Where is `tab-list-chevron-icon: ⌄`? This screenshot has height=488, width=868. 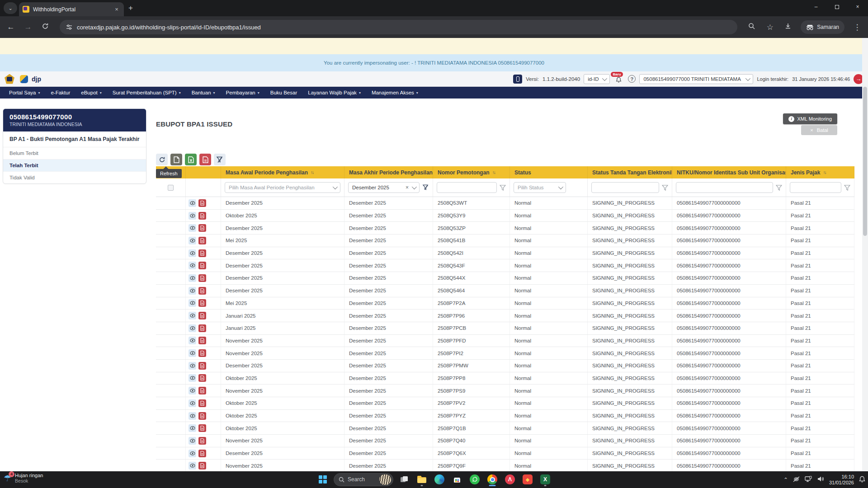 tab-list-chevron-icon: ⌄ is located at coordinates (10, 8).